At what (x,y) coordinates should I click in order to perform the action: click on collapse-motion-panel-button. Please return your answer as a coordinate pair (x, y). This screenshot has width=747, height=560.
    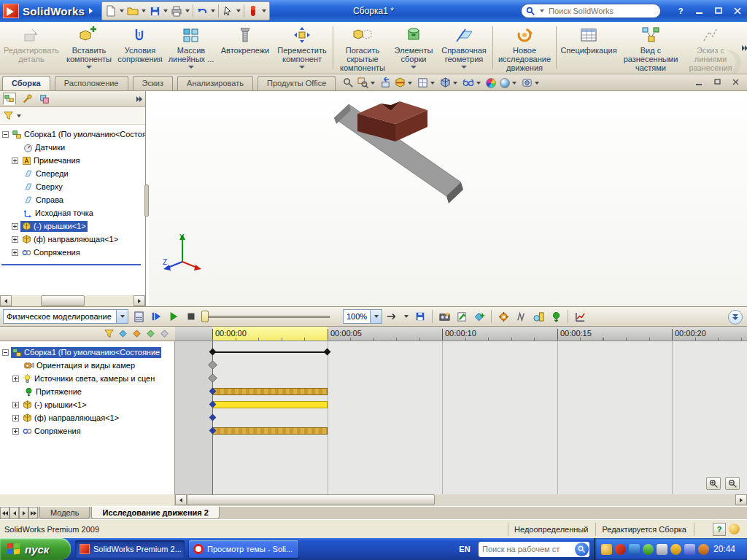
    Looking at the image, I should click on (735, 317).